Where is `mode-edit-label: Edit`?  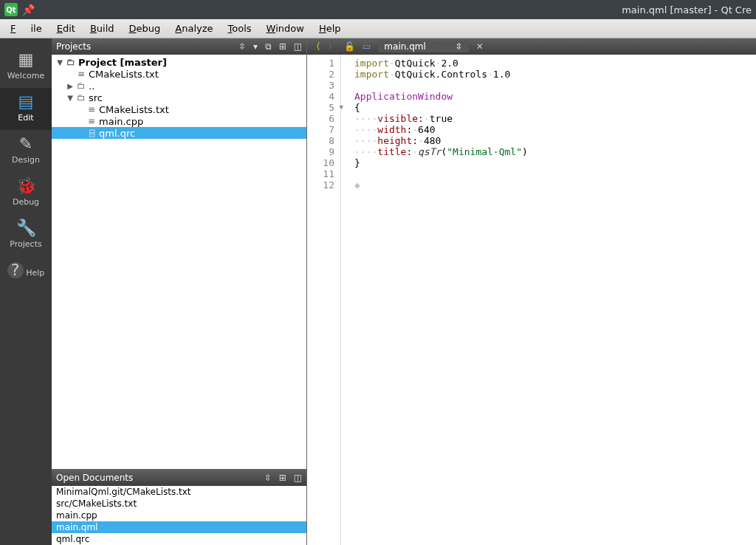 mode-edit-label: Edit is located at coordinates (25, 118).